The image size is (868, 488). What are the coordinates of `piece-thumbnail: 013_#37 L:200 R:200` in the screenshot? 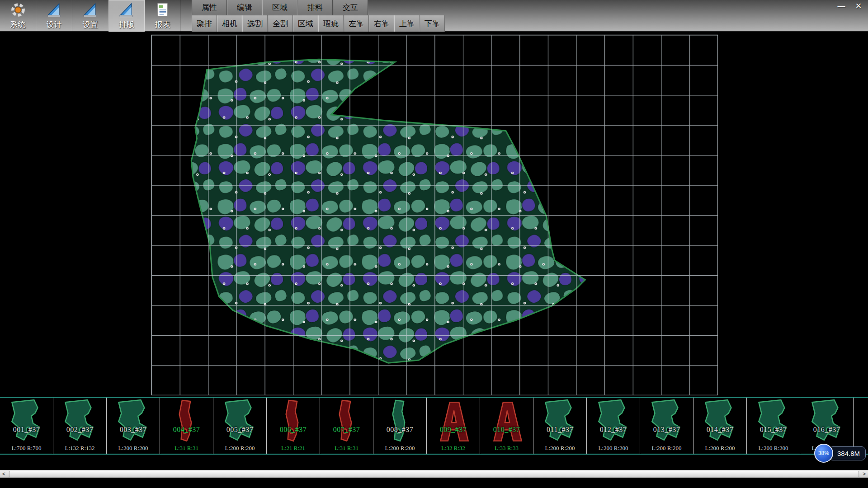 It's located at (667, 426).